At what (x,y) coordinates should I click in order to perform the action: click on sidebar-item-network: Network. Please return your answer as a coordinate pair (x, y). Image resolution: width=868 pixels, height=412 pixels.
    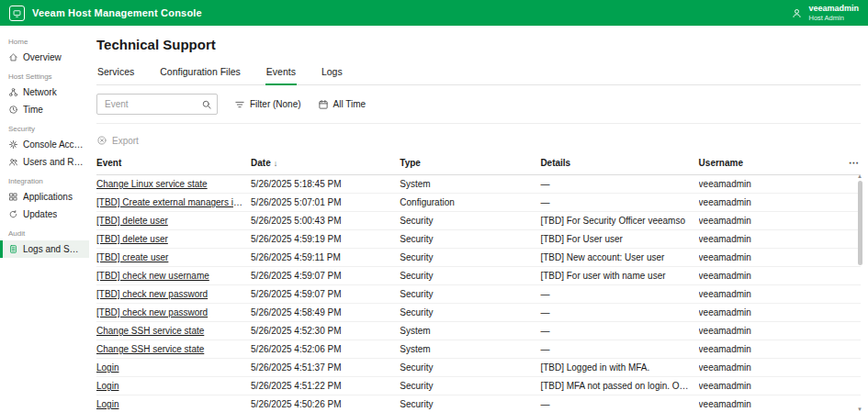
    Looking at the image, I should click on (44, 92).